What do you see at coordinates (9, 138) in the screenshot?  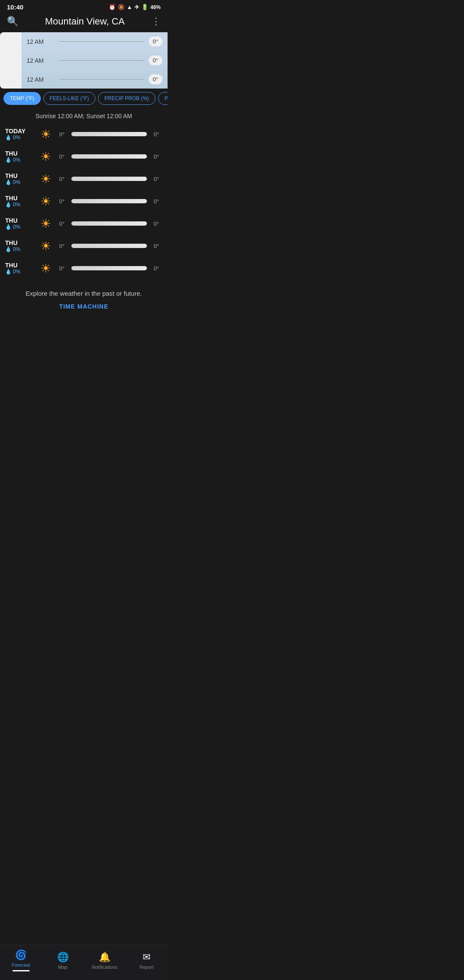 I see `raindrop-icon-today: 💧` at bounding box center [9, 138].